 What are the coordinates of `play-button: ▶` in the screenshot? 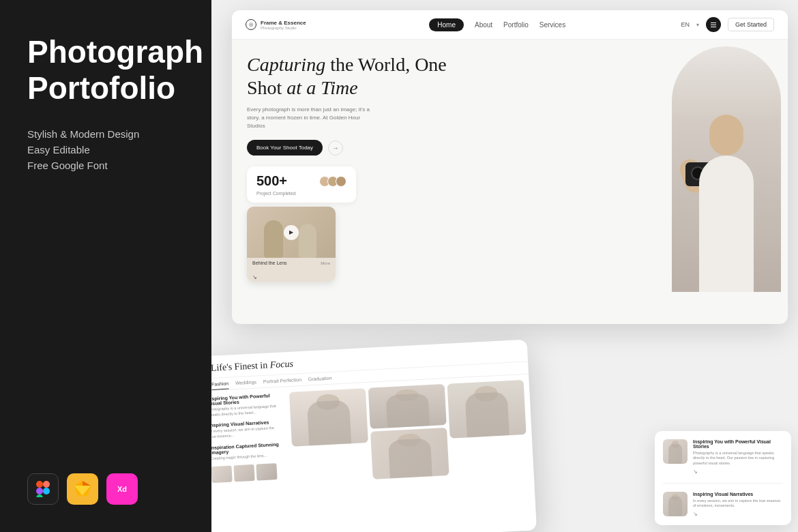 It's located at (291, 233).